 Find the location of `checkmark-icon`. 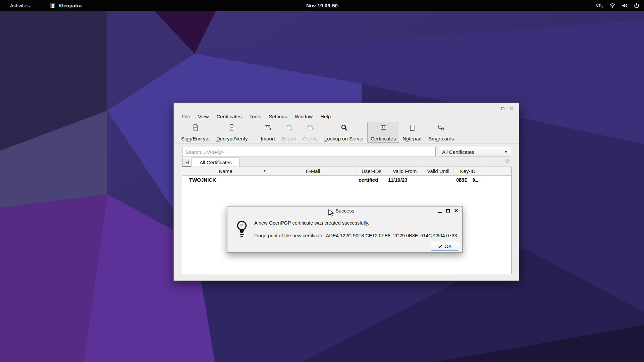

checkmark-icon is located at coordinates (440, 246).